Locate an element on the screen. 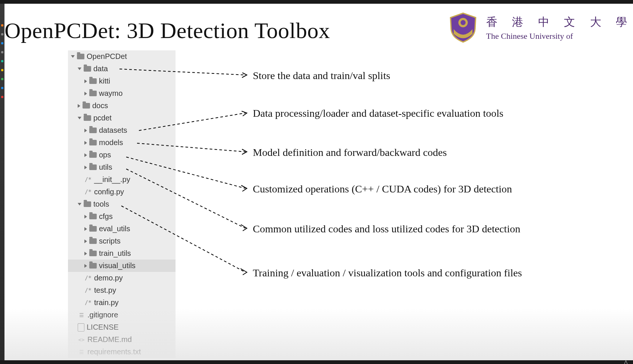  tree-item-label: utils is located at coordinates (106, 167).